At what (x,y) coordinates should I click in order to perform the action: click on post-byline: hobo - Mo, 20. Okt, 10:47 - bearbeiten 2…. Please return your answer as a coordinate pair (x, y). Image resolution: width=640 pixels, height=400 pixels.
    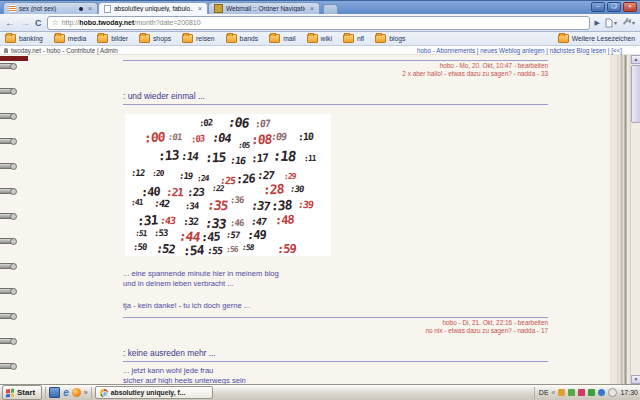
    Looking at the image, I should click on (336, 68).